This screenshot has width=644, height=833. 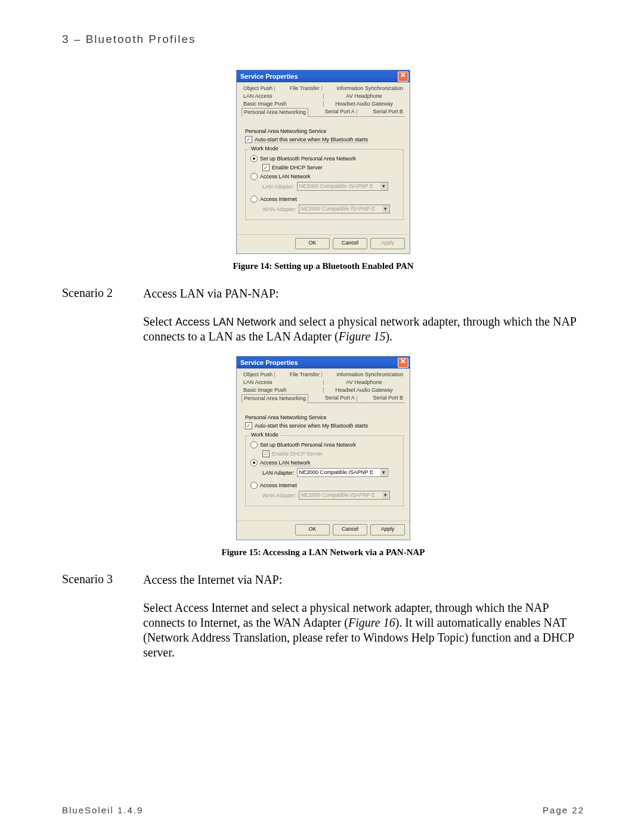 What do you see at coordinates (103, 580) in the screenshot?
I see `scenario3-label: Scenario 3` at bounding box center [103, 580].